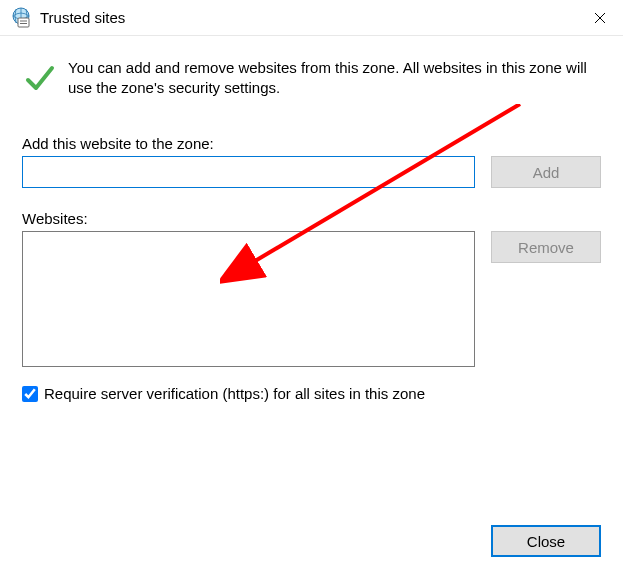  Describe the element at coordinates (312, 78) in the screenshot. I see `info-row: You can add and remove websites from thi…` at that location.